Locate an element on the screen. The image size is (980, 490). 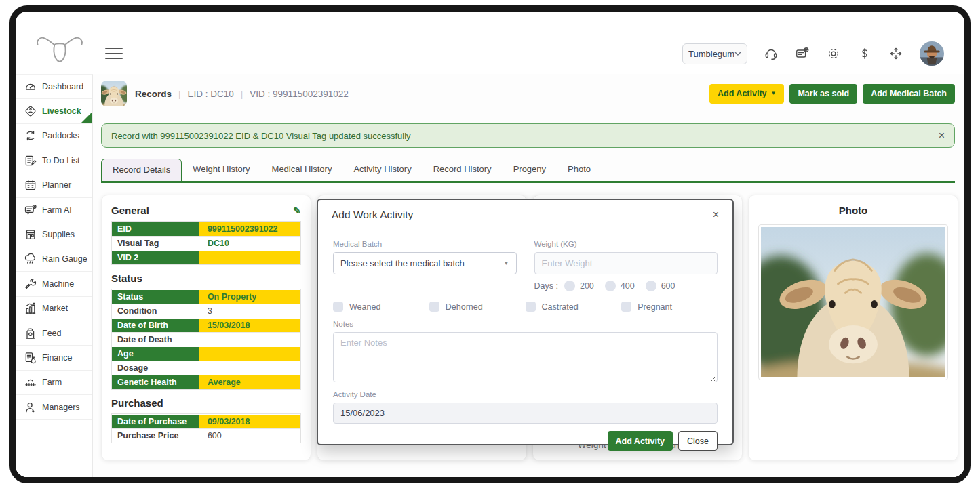
activity-date-input is located at coordinates (525, 413).